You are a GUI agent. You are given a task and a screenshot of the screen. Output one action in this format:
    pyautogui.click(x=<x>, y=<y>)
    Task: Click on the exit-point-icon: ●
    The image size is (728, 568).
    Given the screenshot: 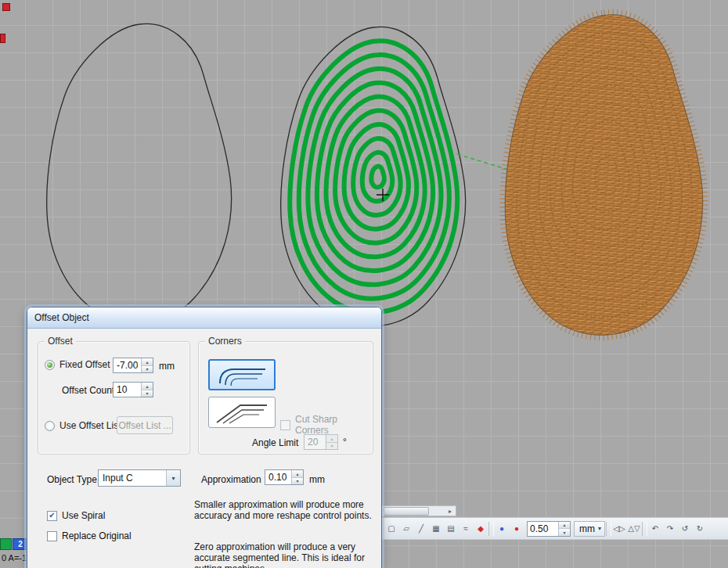 What is the action you would take?
    pyautogui.click(x=517, y=529)
    